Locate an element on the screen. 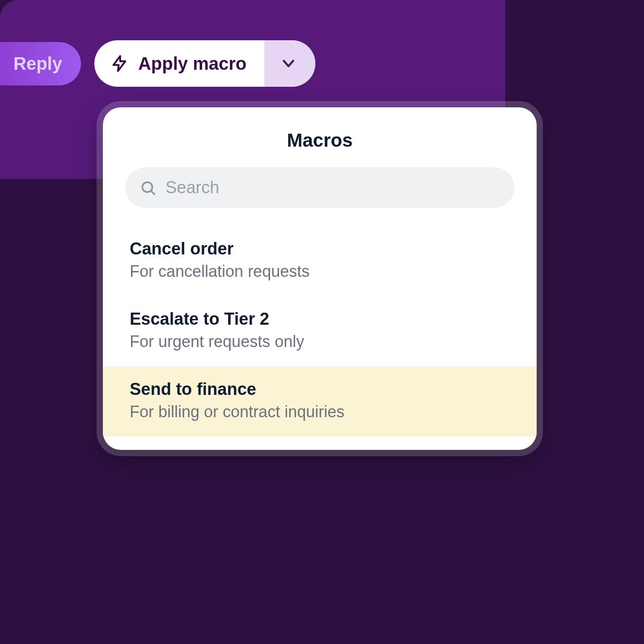  toolbar: Reply Apply macro is located at coordinates (157, 64).